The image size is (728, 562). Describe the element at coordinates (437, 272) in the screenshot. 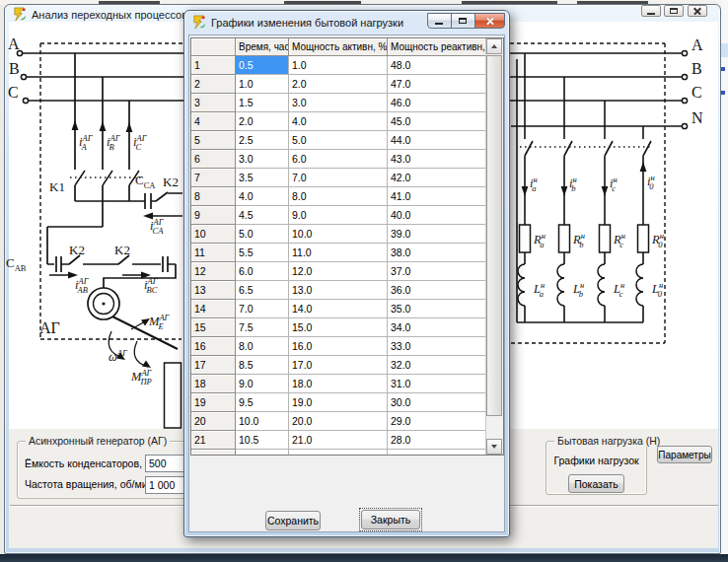

I see `table-cell: 37.0` at that location.